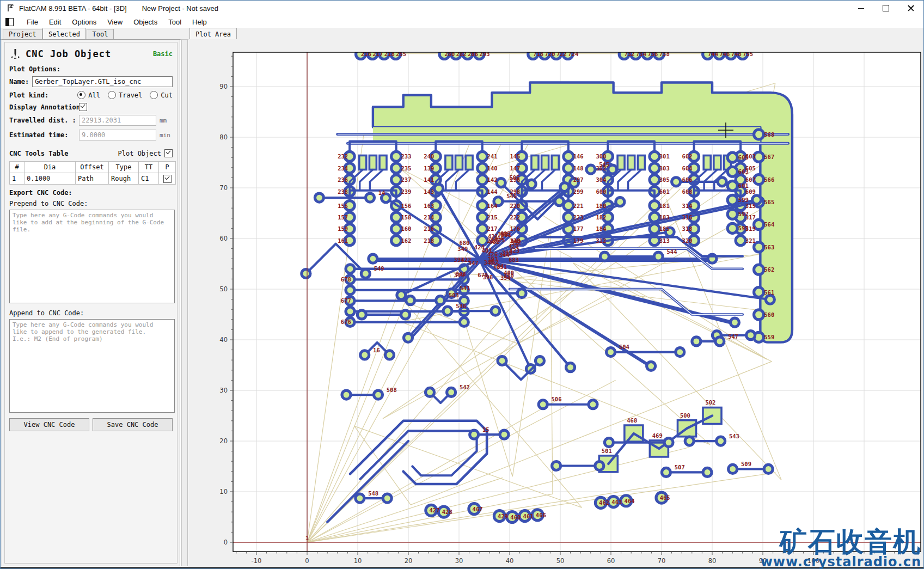 This screenshot has width=924, height=569. What do you see at coordinates (64, 34) in the screenshot?
I see `tab-selected: Selected` at bounding box center [64, 34].